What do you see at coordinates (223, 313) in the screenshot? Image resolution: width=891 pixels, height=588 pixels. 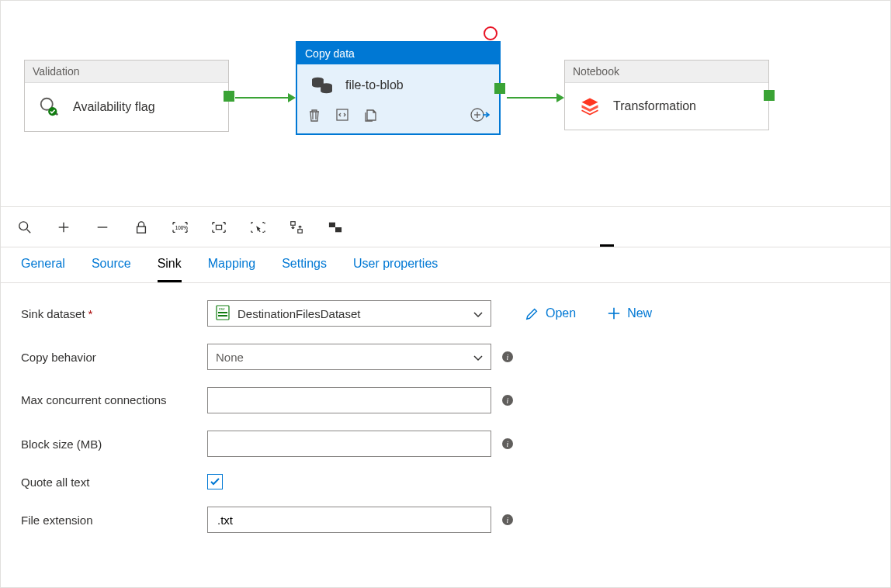 I see `dataset-icon: csv` at bounding box center [223, 313].